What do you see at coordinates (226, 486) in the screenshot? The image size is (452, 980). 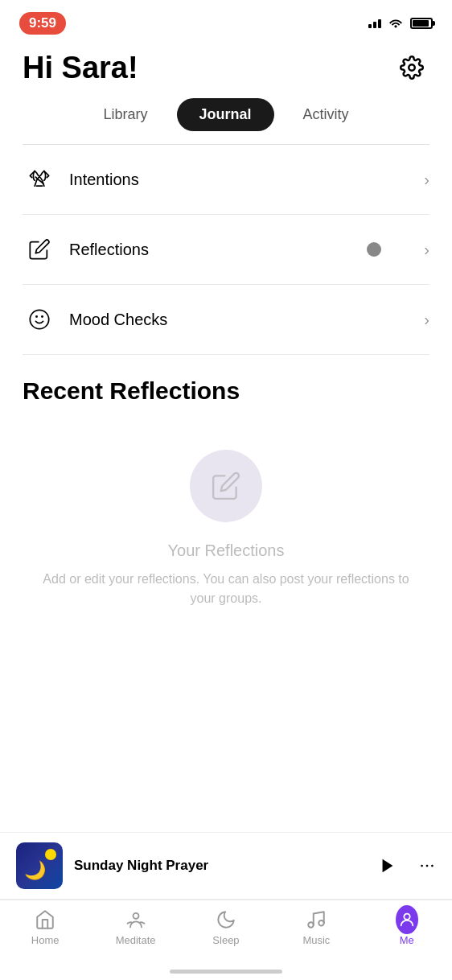 I see `empty-state-icon-circle` at bounding box center [226, 486].